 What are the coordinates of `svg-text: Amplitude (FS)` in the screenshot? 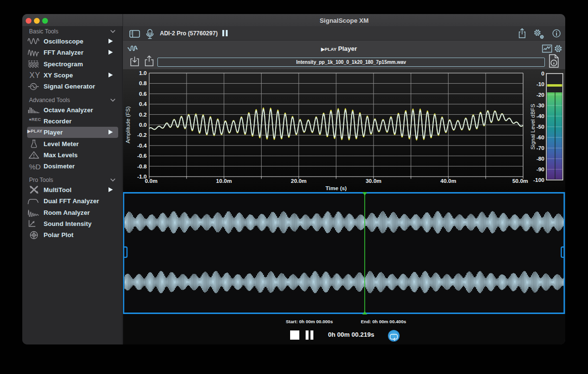 It's located at (128, 125).